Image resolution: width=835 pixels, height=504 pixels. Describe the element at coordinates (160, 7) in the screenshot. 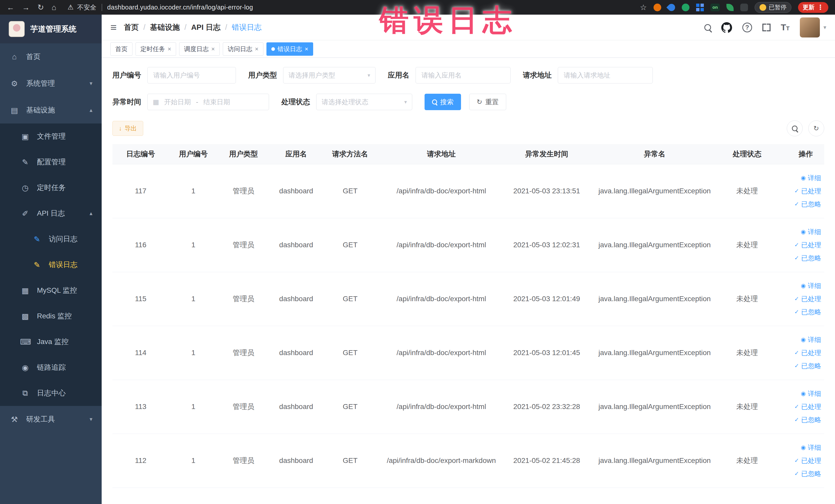

I see `address-bar: ⚠ 不安全 dashboard.yudao.iocoder.cn/infra/l…` at that location.